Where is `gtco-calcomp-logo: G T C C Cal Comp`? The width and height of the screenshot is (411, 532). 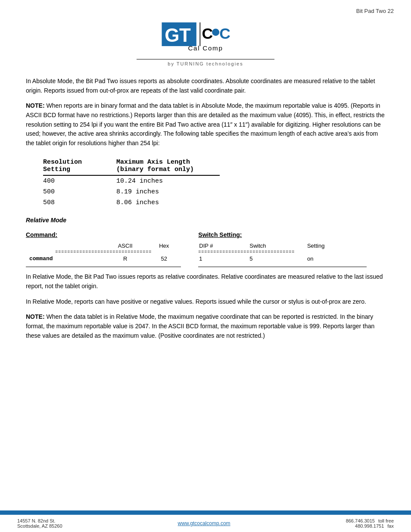 gtco-calcomp-logo: G T C C Cal Comp is located at coordinates (206, 38).